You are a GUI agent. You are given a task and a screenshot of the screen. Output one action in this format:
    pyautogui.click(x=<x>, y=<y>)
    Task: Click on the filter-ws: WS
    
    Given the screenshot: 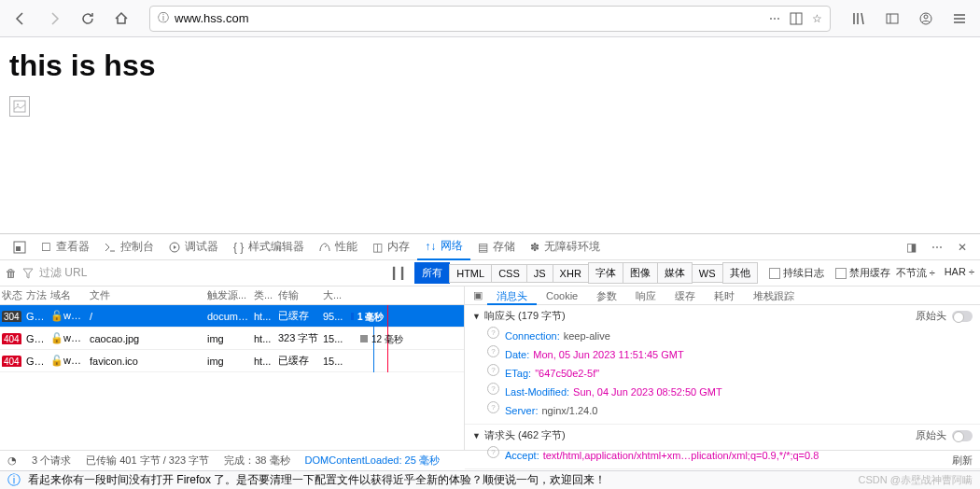 What is the action you would take?
    pyautogui.click(x=707, y=273)
    